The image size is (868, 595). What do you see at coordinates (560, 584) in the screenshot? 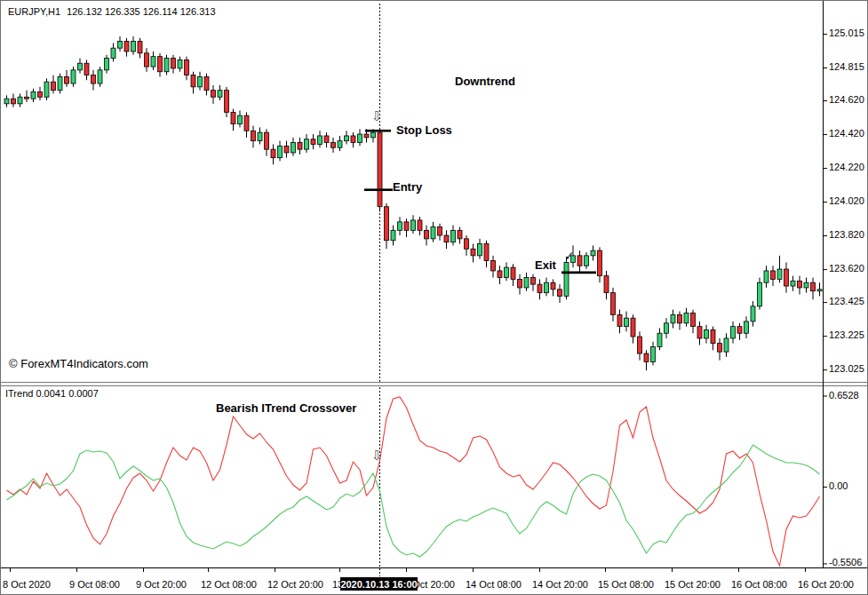
I see `time-axis-label: 14 Oct 20:00` at bounding box center [560, 584].